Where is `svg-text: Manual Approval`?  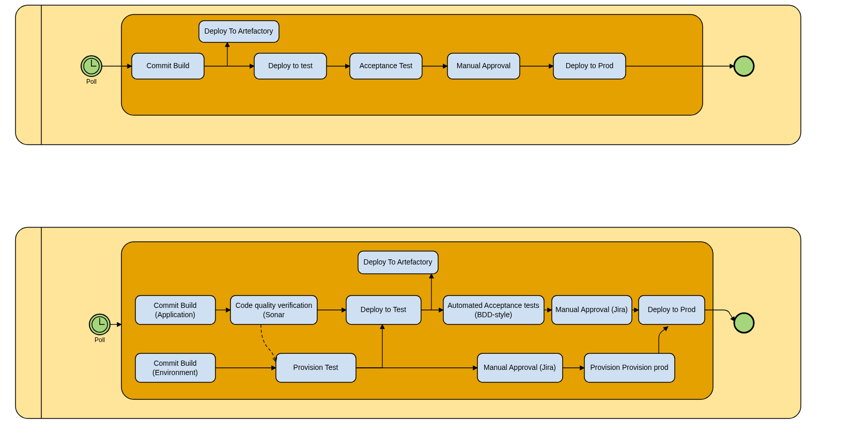
svg-text: Manual Approval is located at coordinates (484, 66).